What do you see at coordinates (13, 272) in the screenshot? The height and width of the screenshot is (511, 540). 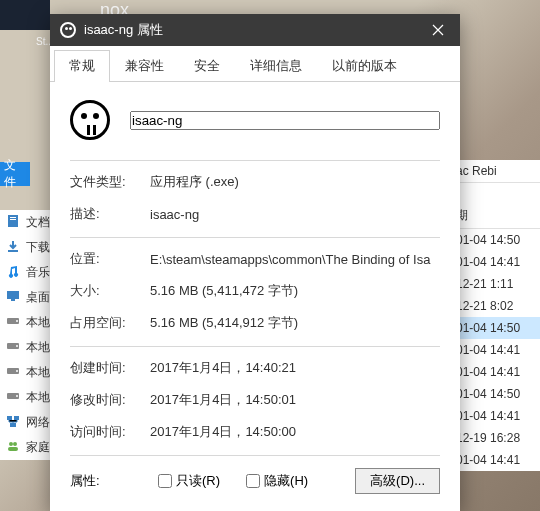 I see `music-icon` at bounding box center [13, 272].